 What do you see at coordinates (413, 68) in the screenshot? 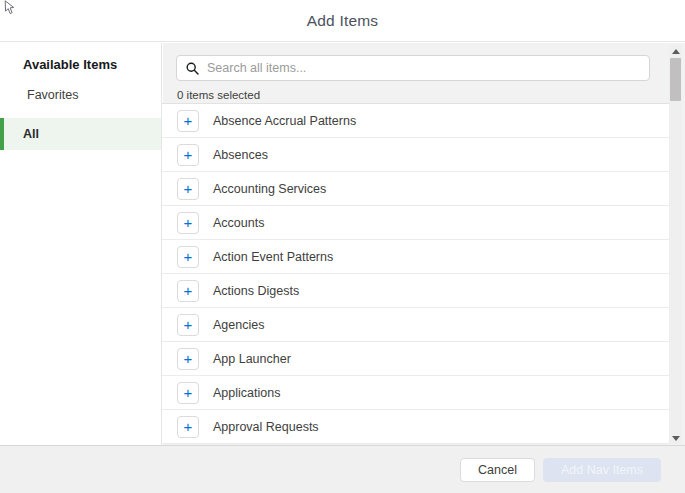
I see `search-box` at bounding box center [413, 68].